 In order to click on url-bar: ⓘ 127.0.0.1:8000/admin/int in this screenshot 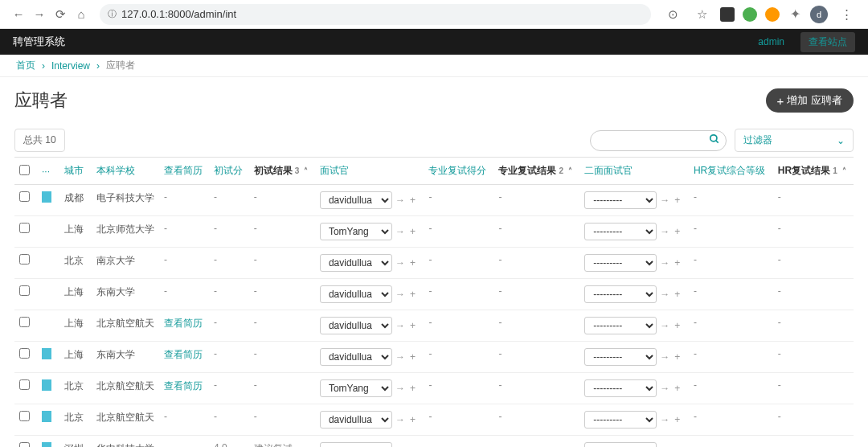, I will do `click(375, 14)`.